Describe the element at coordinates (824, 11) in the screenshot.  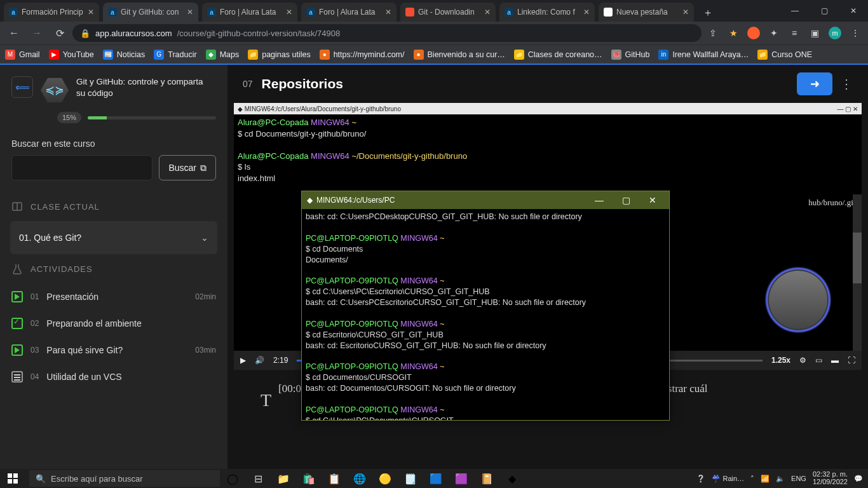
I see `window-maximize-button: ▢` at that location.